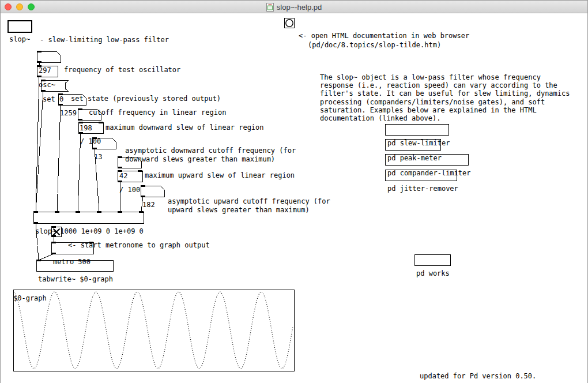 The image size is (588, 383). Describe the element at coordinates (68, 113) in the screenshot. I see `cutoff-number-value: 1259` at that location.